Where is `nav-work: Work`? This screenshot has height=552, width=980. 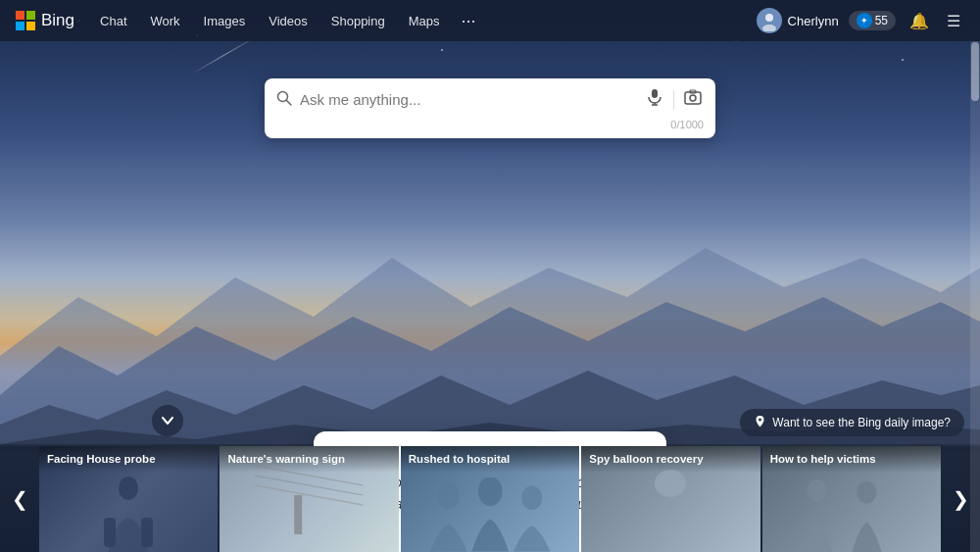
nav-work: Work is located at coordinates (166, 22).